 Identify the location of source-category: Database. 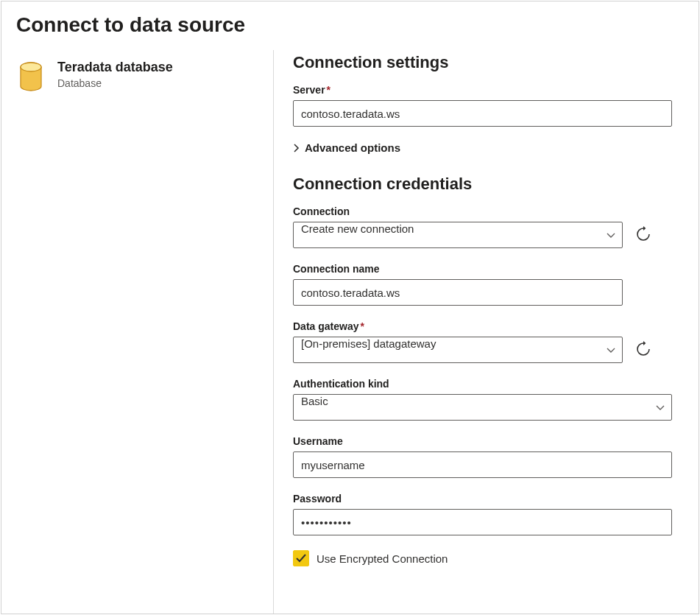
(115, 83).